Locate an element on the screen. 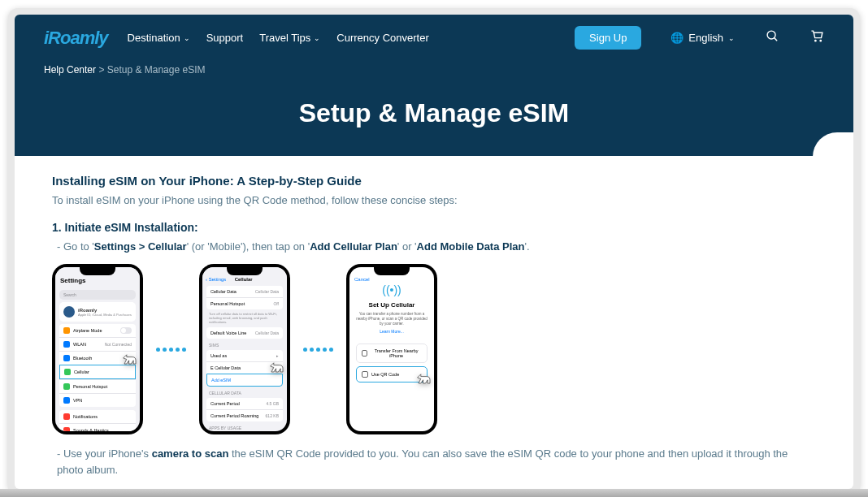 The height and width of the screenshot is (497, 868). nav-destination: Destination⌄ is located at coordinates (159, 37).